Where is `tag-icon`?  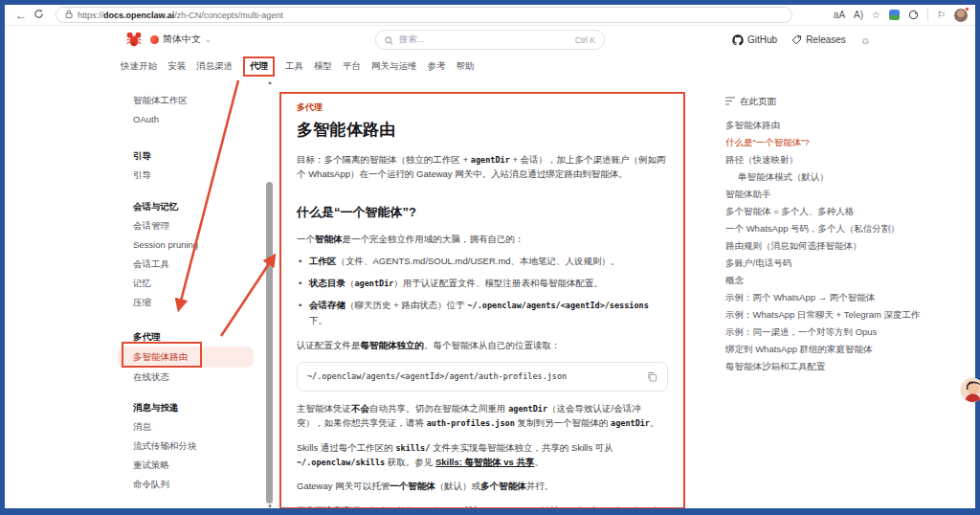 tag-icon is located at coordinates (796, 40).